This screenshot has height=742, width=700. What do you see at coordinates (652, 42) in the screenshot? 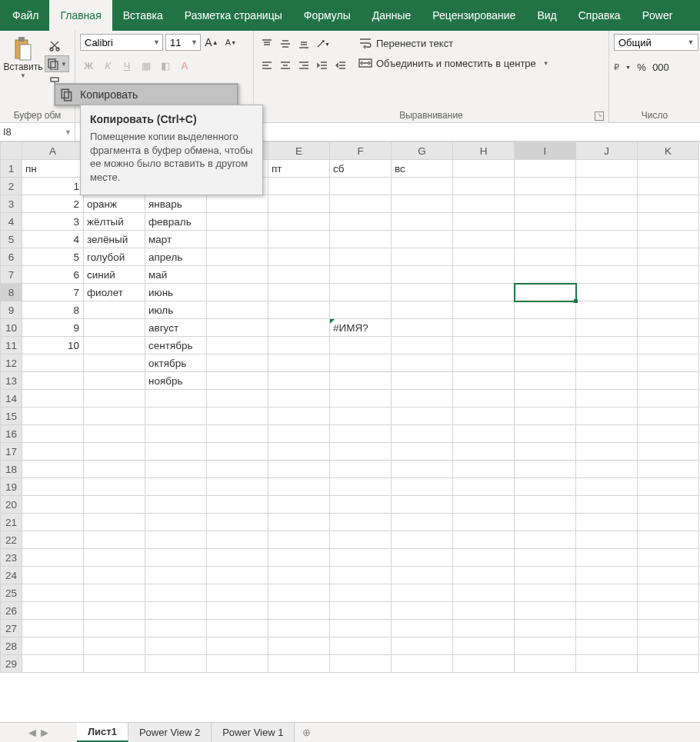
I see `number-format-input` at bounding box center [652, 42].